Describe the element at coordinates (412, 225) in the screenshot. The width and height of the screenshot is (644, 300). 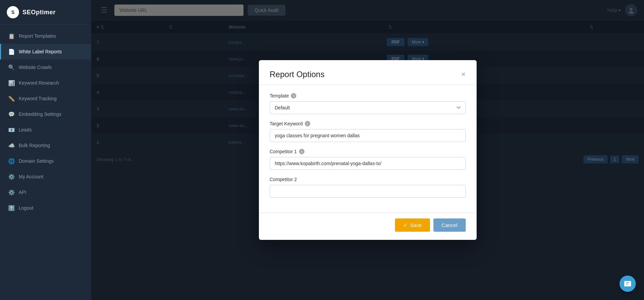
I see `save-button: ✓ Save` at that location.